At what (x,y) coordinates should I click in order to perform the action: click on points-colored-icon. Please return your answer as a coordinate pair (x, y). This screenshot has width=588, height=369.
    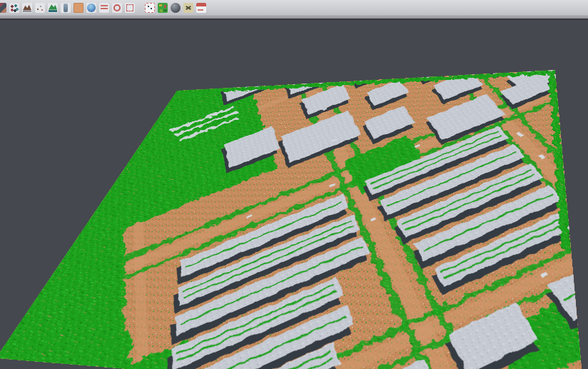
    Looking at the image, I should click on (3, 8).